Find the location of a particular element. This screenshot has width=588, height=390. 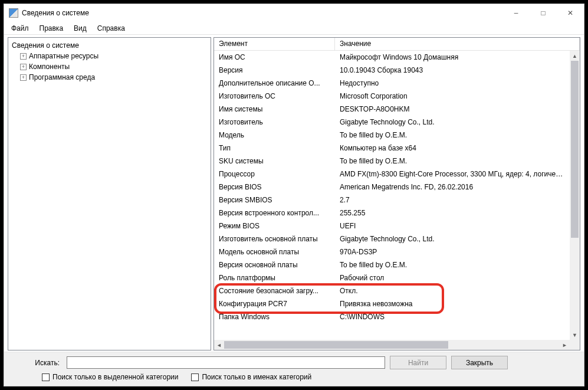

cell-value: Microsoft Corporation is located at coordinates (452, 96).